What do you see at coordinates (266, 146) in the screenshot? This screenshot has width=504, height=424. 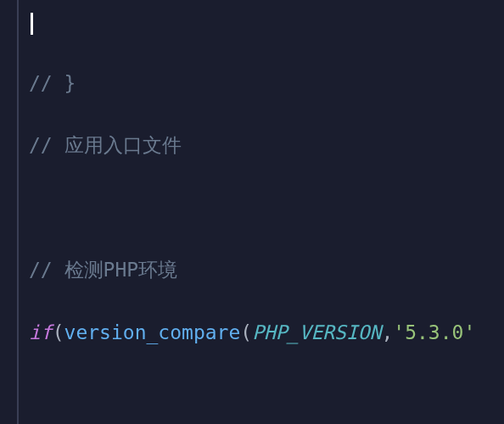 I see `code-line: // 应用入口文件` at bounding box center [266, 146].